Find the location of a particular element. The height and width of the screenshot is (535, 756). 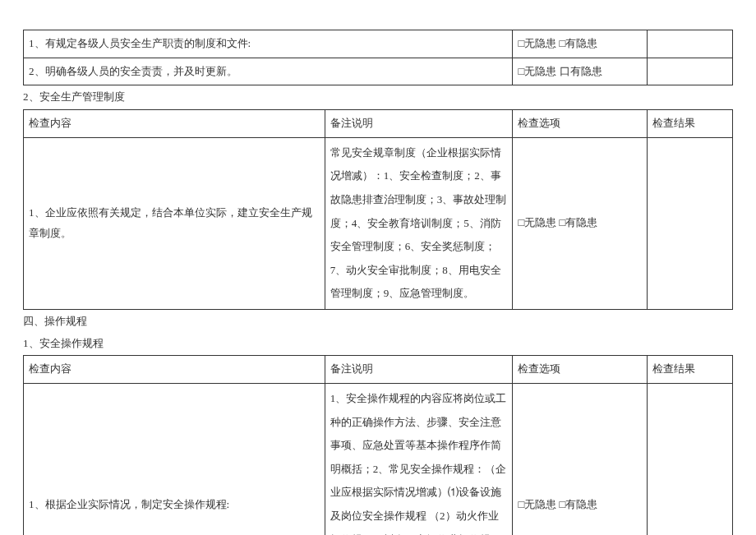

check-content: 2、明确各级人员的安全责责，并及时更新。 is located at coordinates (268, 71).